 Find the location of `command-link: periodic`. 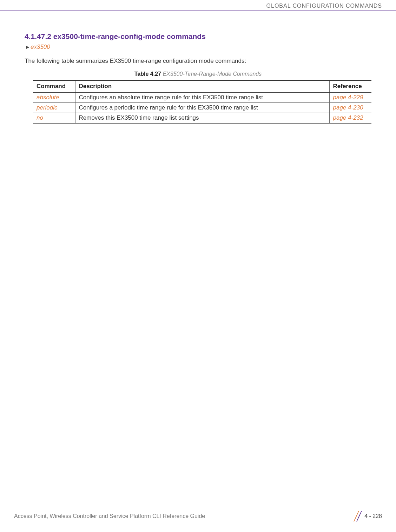

command-link: periodic is located at coordinates (47, 107).